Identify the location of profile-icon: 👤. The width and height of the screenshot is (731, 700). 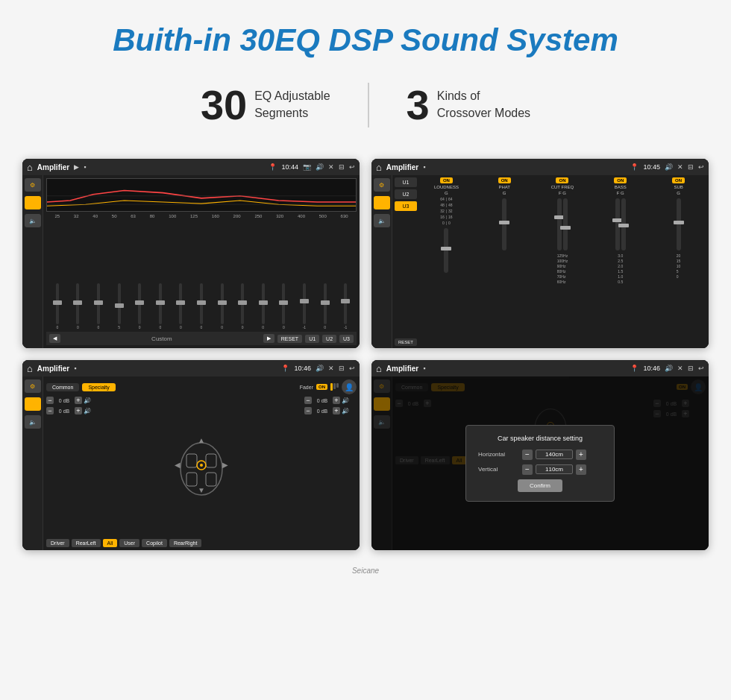
(349, 387).